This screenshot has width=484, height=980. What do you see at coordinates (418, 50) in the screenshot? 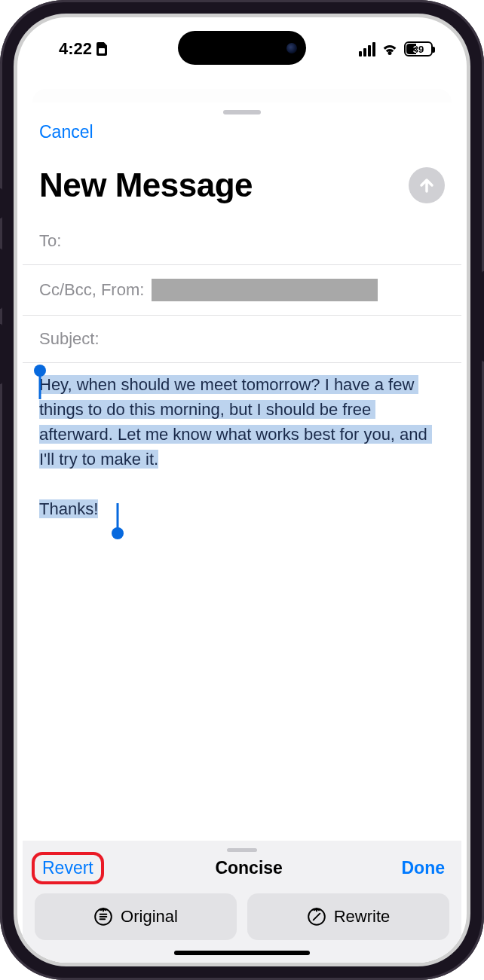
I see `battery-level: 39` at bounding box center [418, 50].